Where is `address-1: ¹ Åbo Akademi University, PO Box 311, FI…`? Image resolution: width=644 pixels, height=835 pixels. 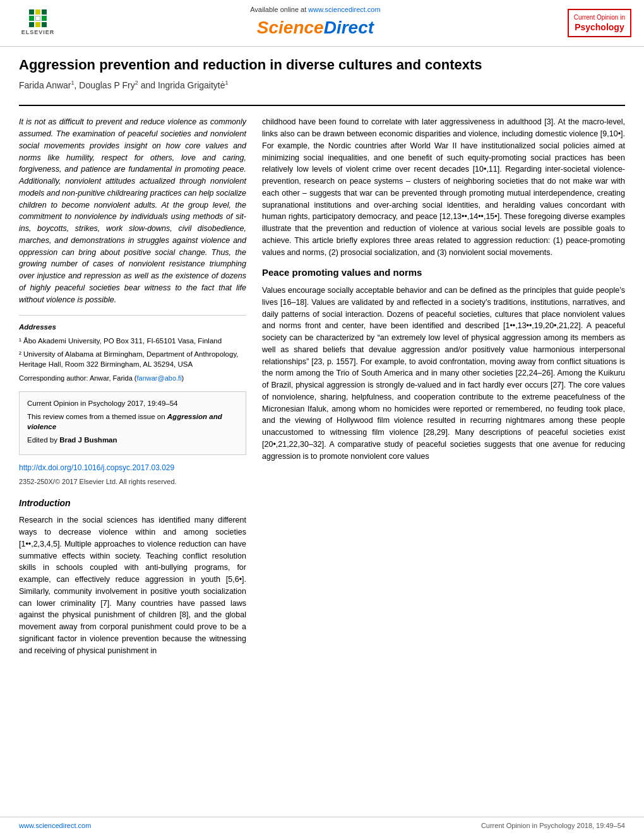
address-1: ¹ Åbo Akademi University, PO Box 311, FI… is located at coordinates (133, 341).